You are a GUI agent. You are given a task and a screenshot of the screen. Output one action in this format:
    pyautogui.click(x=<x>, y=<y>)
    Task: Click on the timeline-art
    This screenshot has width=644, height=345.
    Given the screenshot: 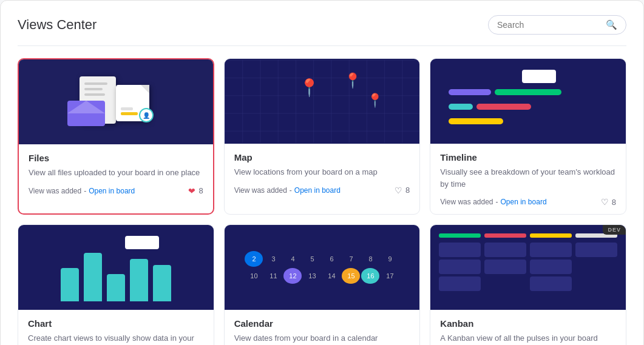 What is the action you would take?
    pyautogui.click(x=528, y=101)
    